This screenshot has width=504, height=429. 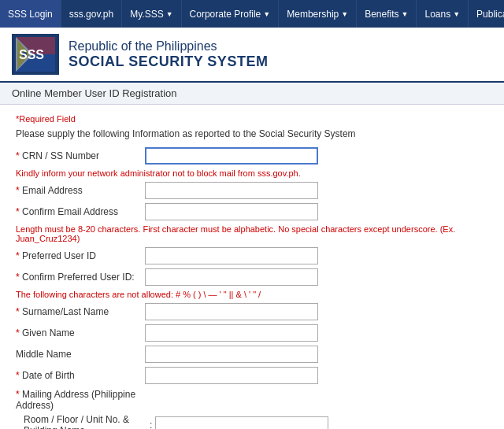 I want to click on mailing-address-label: * Mailing Address (Philippine Address), so click(x=79, y=400).